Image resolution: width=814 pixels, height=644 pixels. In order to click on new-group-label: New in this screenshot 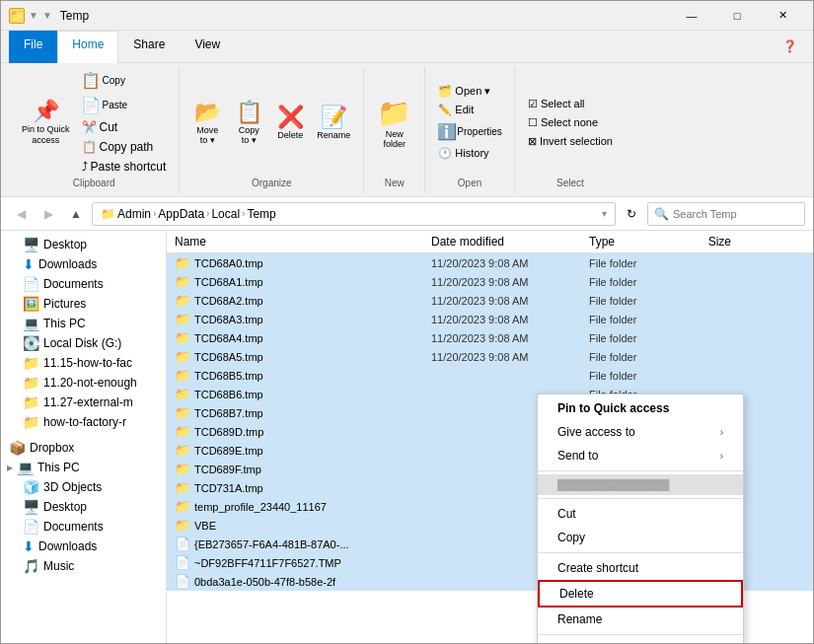, I will do `click(395, 183)`.